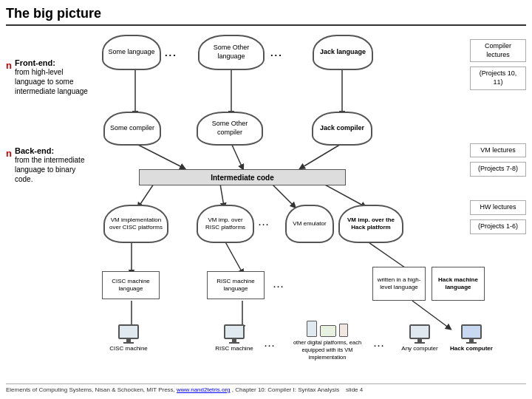 The height and width of the screenshot is (399, 532). Describe the element at coordinates (310, 224) in the screenshot. I see `vm-emulator-cloud: VM emulator` at that location.